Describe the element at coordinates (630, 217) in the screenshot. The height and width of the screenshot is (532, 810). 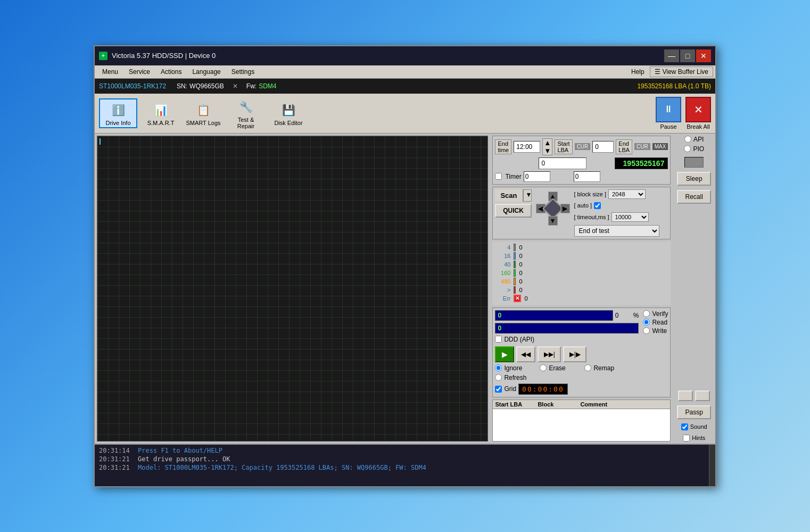
I see `timeout-select: 10000 5000 20000` at that location.